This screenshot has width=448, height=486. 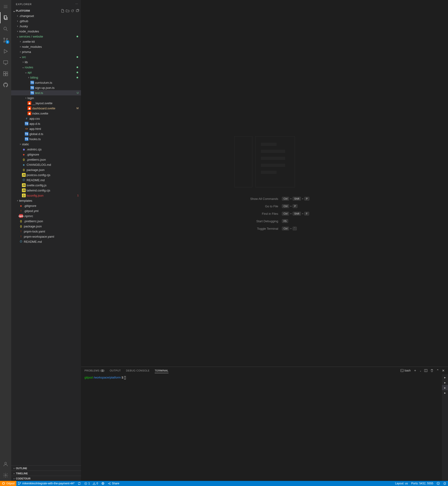 I want to click on folder-item: ›static, so click(x=46, y=144).